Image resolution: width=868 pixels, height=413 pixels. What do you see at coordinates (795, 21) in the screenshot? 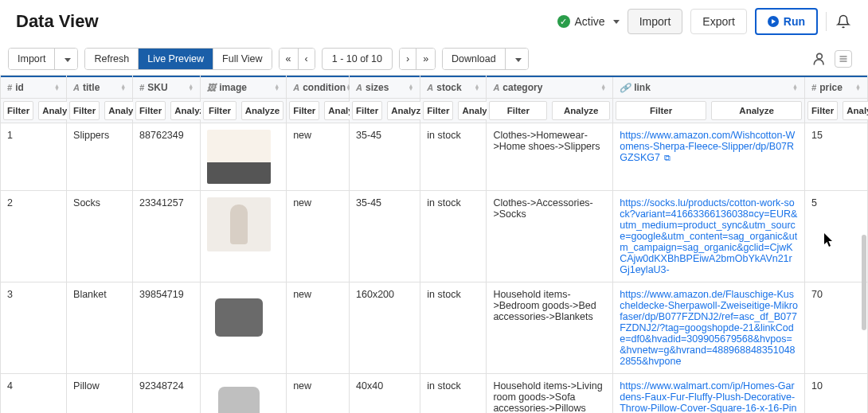
I see `run-label: Run` at bounding box center [795, 21].